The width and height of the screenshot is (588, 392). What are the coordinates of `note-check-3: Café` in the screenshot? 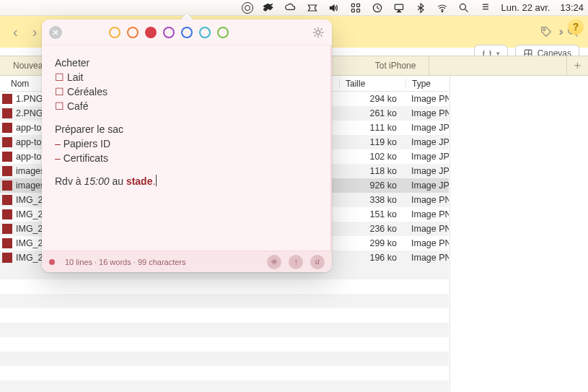 It's located at (78, 106).